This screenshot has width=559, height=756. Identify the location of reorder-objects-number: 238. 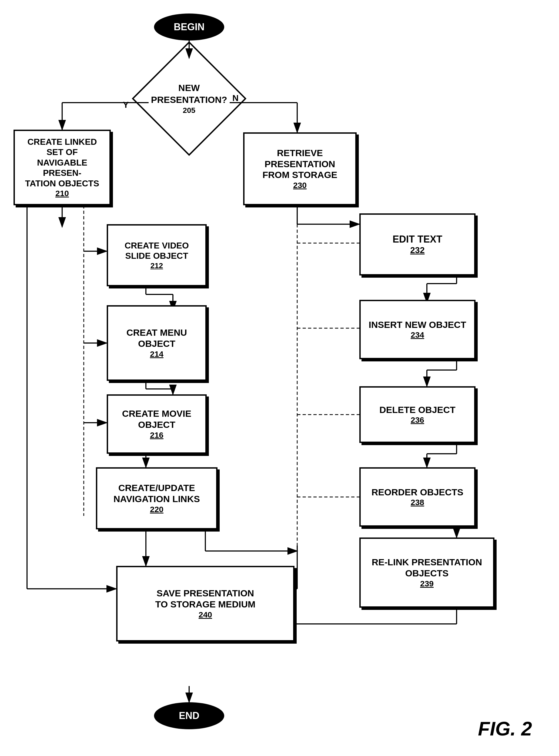
(418, 503).